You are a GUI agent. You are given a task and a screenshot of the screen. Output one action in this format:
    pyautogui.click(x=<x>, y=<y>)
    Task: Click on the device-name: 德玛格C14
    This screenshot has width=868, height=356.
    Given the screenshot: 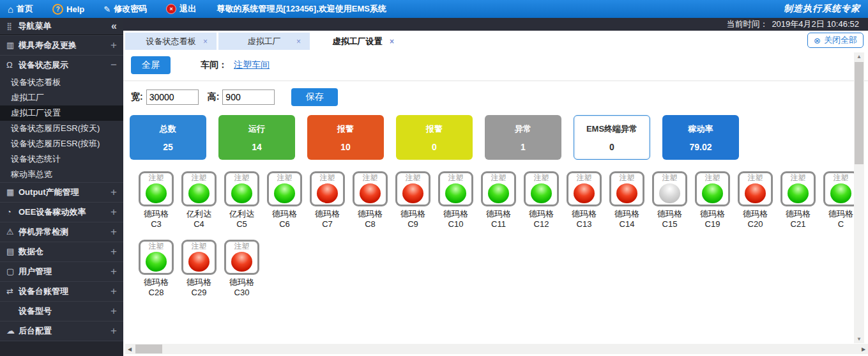 What is the action you would take?
    pyautogui.click(x=627, y=219)
    